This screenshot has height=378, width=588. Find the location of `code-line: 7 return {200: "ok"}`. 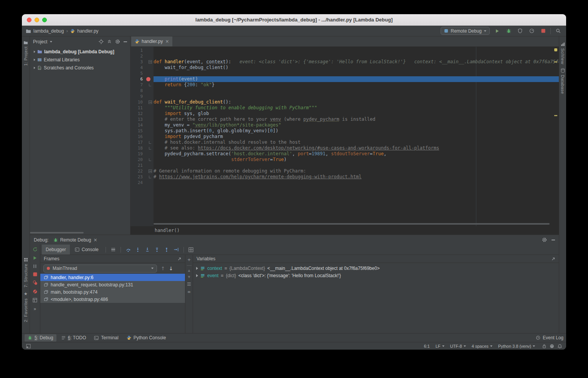

code-line: 7 return {200: "ok"} is located at coordinates (345, 85).